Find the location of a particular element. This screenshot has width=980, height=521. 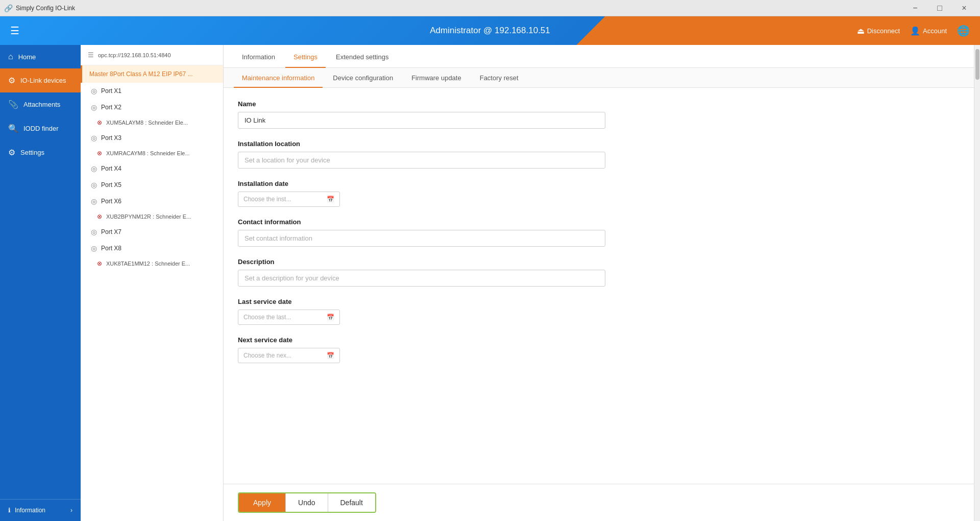

input-name is located at coordinates (422, 121).